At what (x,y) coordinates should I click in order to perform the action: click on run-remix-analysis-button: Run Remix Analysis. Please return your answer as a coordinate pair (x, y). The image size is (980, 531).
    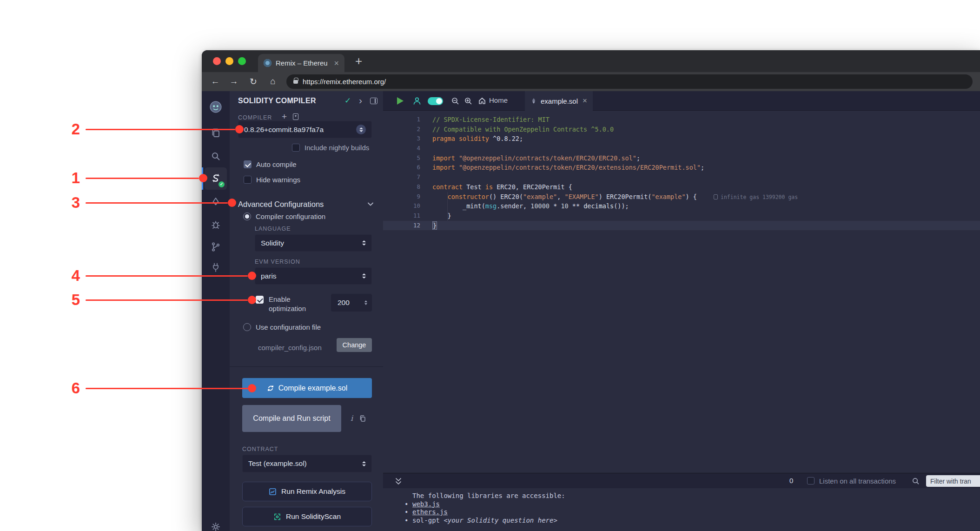
    Looking at the image, I should click on (307, 491).